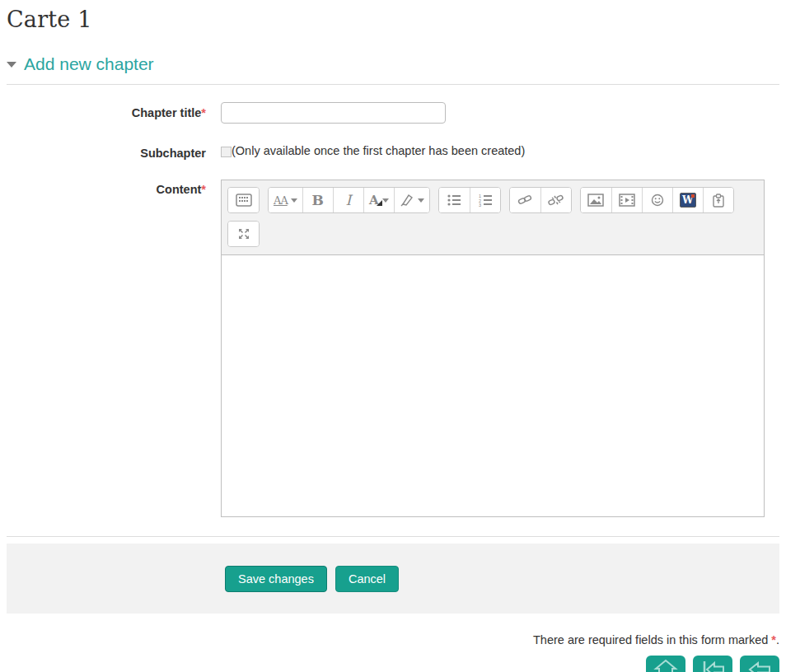 The width and height of the screenshot is (786, 672). Describe the element at coordinates (493, 200) in the screenshot. I see `toolbar-row-1: AA B I A` at that location.